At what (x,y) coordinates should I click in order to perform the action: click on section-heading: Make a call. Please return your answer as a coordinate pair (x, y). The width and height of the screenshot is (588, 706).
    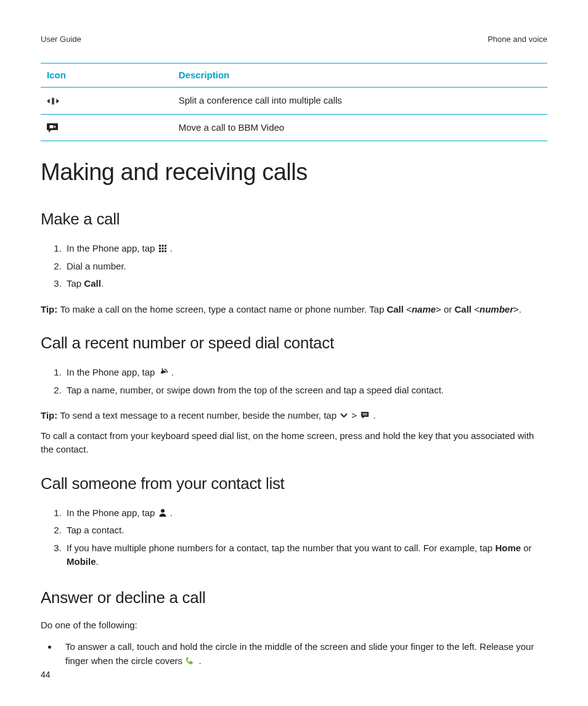
    Looking at the image, I should click on (294, 220).